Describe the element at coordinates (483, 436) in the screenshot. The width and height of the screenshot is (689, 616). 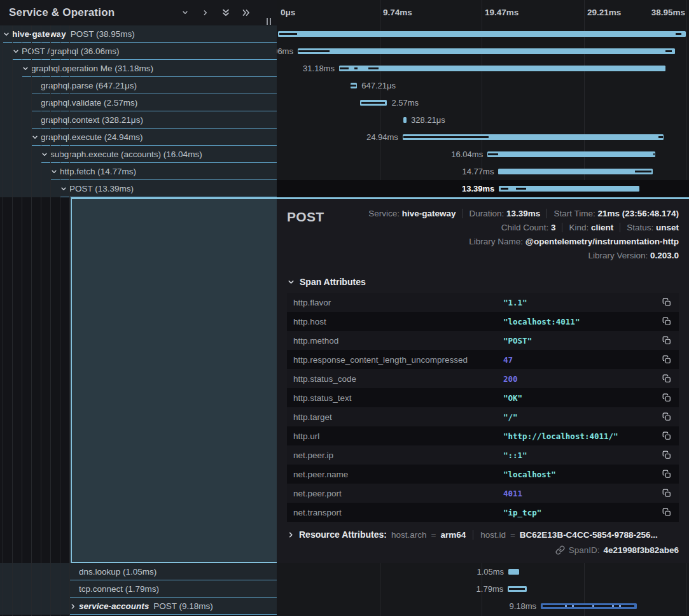
I see `attribute-row: http.url"http://localhost:4011/"` at that location.